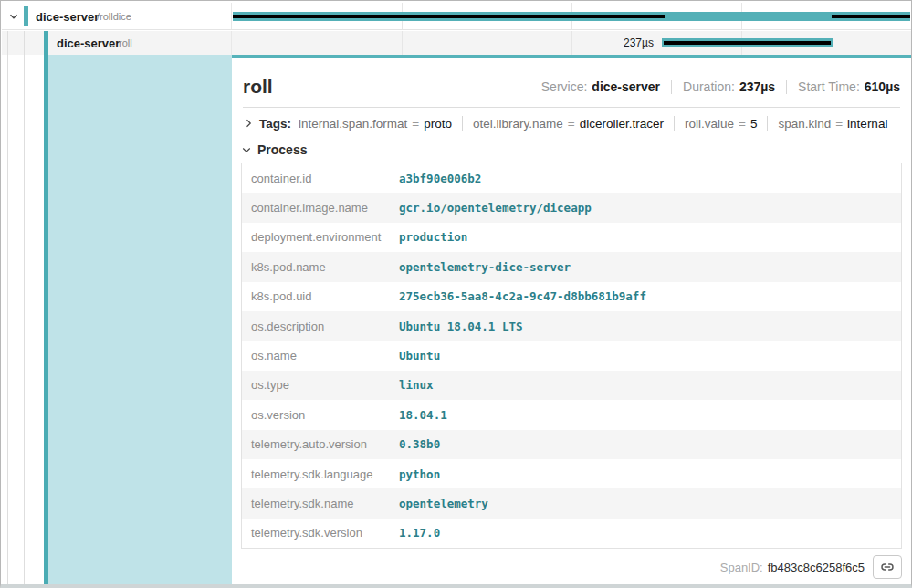  I want to click on kv-value: 0.38b0, so click(650, 444).